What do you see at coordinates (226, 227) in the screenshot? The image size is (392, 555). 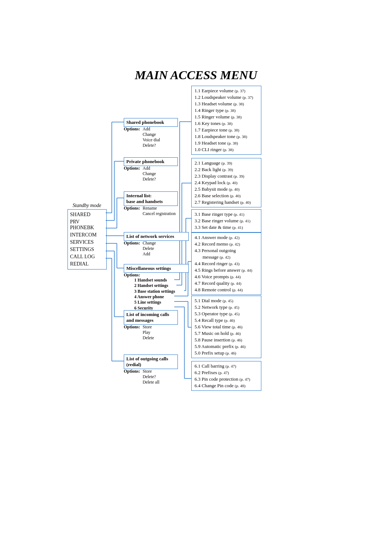 I see `menu-entry: 3.3 Set date & time (p. 41)` at bounding box center [226, 227].